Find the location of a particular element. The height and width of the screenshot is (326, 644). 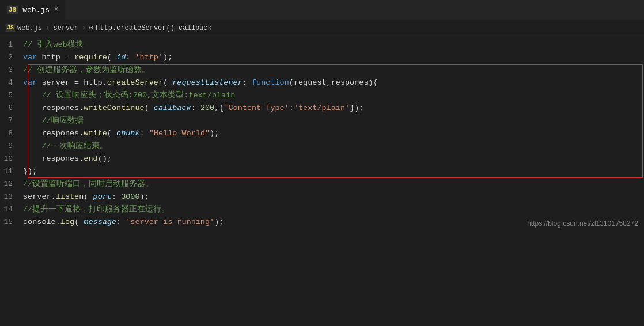

line-number: 7 is located at coordinates (12, 121).